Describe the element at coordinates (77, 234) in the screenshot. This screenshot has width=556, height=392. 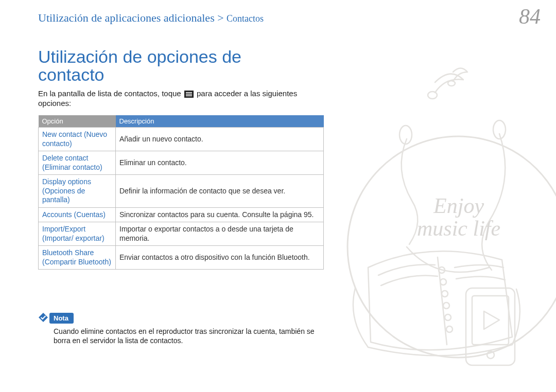
I see `option-cell: Import/Export (Importar/ exportar)` at that location.